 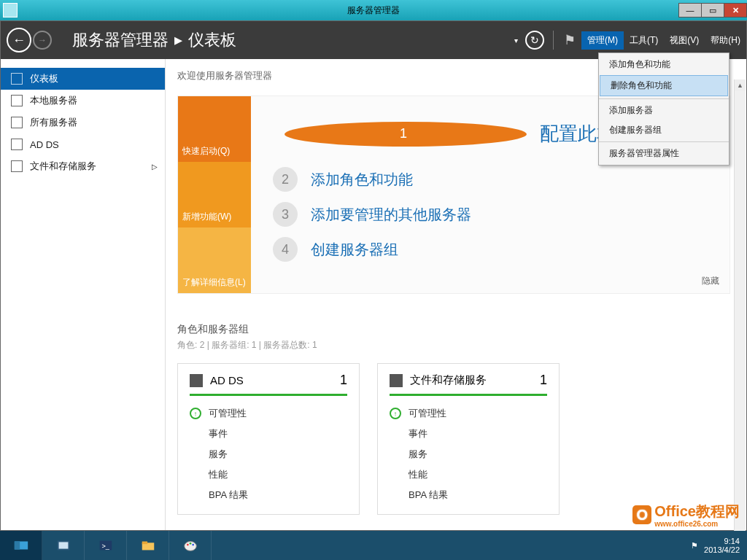 I want to click on sidebar-item-dashboard: 仪表板, so click(x=83, y=79).